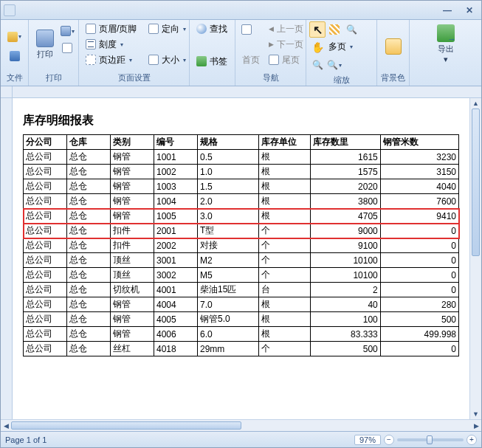  Describe the element at coordinates (286, 60) in the screenshot. I see `last-page-button: 尾页` at that location.